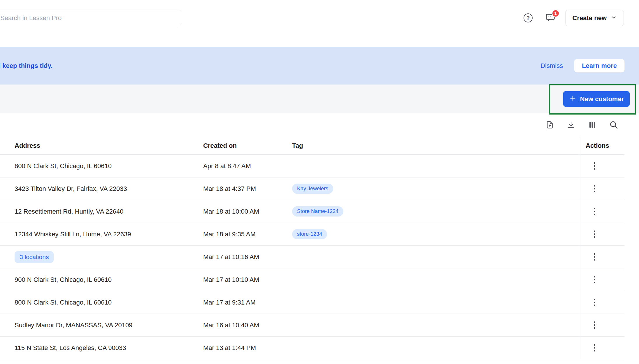 The width and height of the screenshot is (639, 364). What do you see at coordinates (248, 146) in the screenshot?
I see `column-header-created-on: Created on` at bounding box center [248, 146].